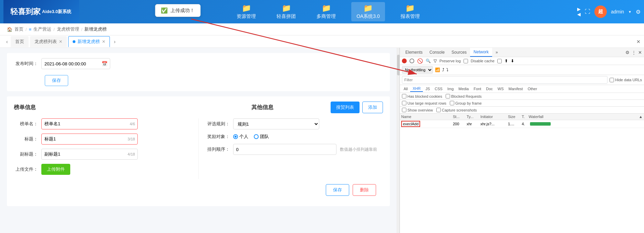 This screenshot has height=233, width=644. Describe the element at coordinates (417, 70) in the screenshot. I see `throttle-select: No throttling` at that location.